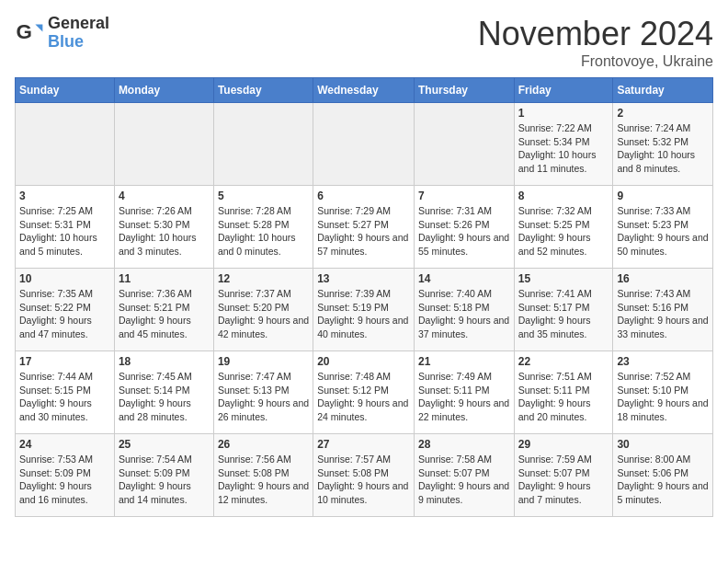  Describe the element at coordinates (364, 362) in the screenshot. I see `day-number: 20` at that location.